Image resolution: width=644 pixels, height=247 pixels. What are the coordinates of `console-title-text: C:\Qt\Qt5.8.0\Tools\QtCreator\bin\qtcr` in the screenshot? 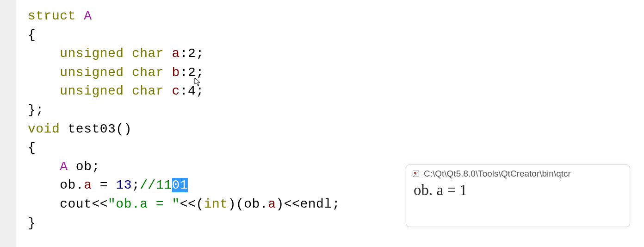 It's located at (497, 174).